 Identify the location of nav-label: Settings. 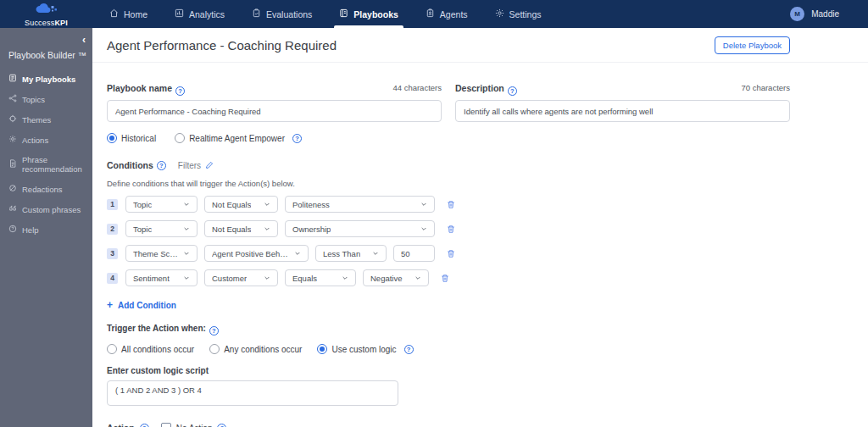
(526, 14).